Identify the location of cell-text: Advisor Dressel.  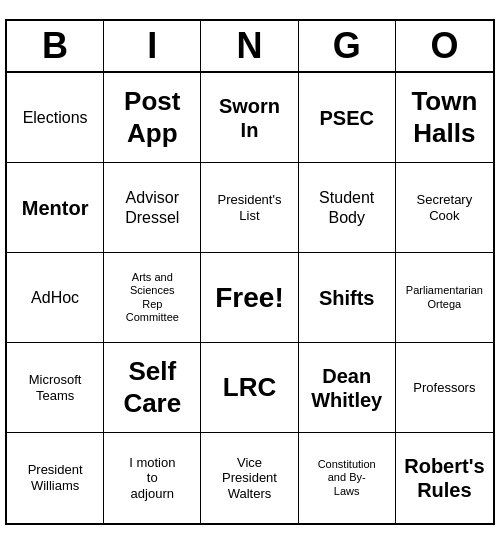
(152, 207).